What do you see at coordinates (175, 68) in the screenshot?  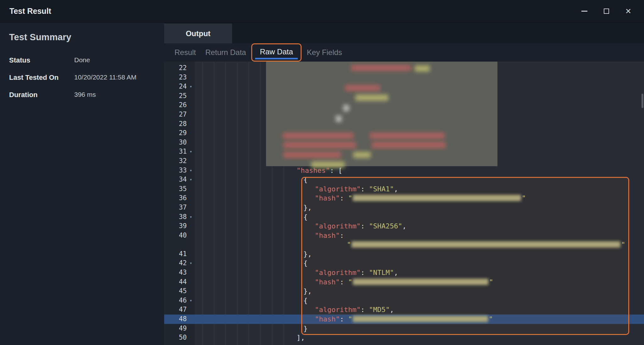 I see `line-number: 22` at bounding box center [175, 68].